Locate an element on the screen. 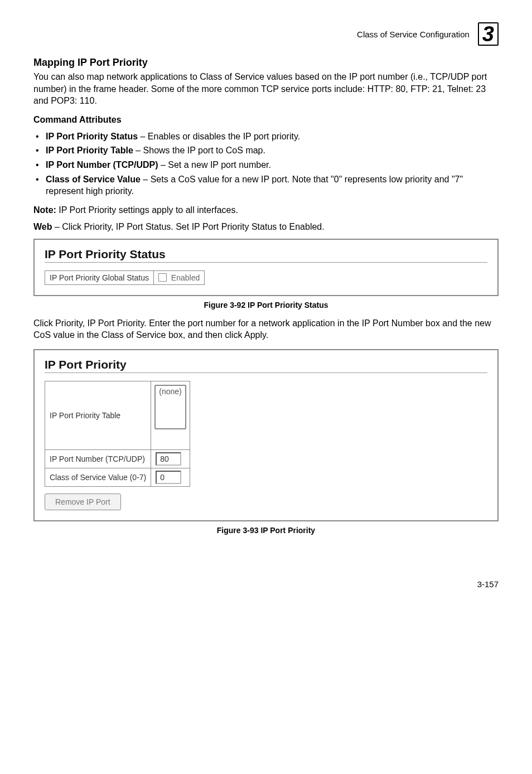  figure-caption-93: Figure 3-93 IP Port Priority is located at coordinates (266, 530).